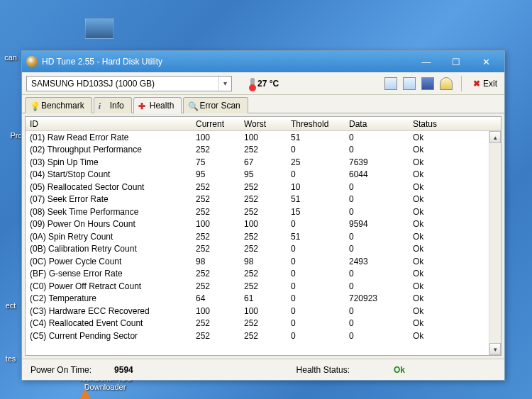  What do you see at coordinates (263, 262) in the screenshot?
I see `table-row: (0C) Power Cycle Count989802493Ok` at bounding box center [263, 262].